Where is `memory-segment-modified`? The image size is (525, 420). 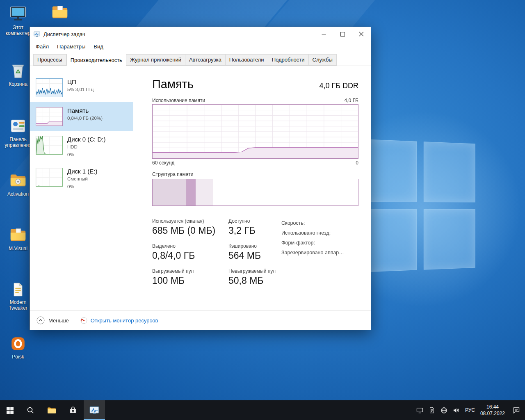
memory-segment-modified is located at coordinates (191, 192).